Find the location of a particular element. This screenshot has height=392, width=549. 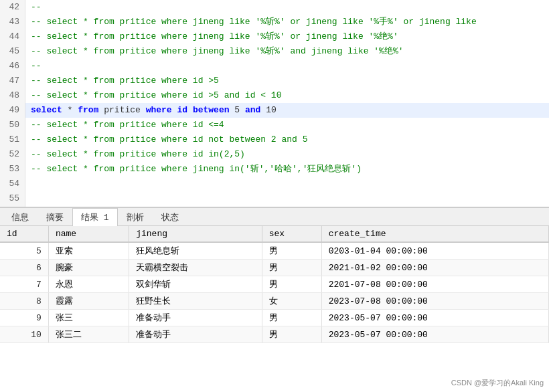

line-content: -- select * from pritice where id not be… is located at coordinates (287, 140).